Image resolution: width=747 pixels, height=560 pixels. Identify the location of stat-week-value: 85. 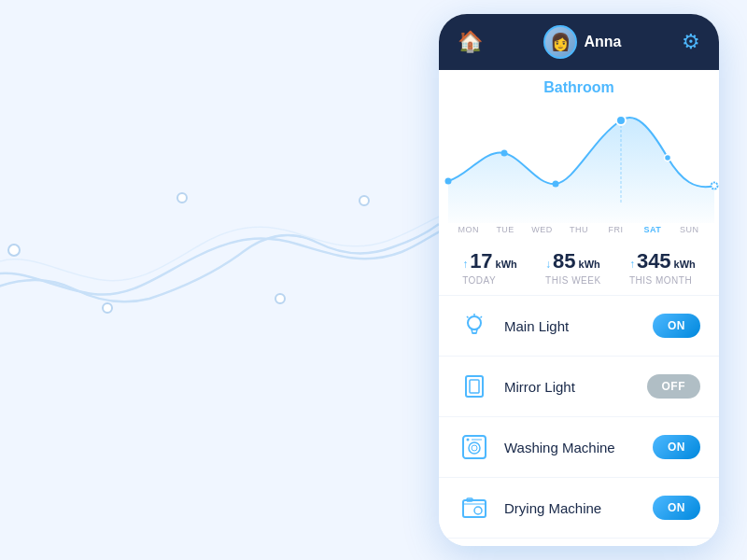
(564, 261).